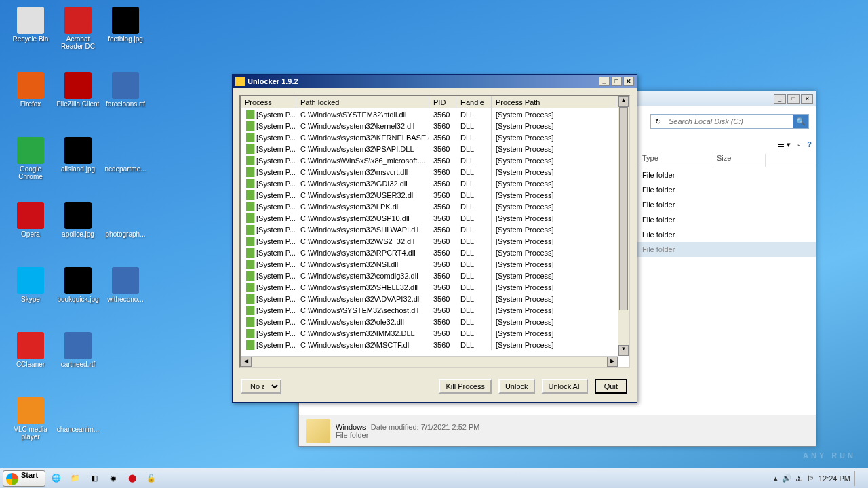 The height and width of the screenshot is (488, 868). Describe the element at coordinates (443, 114) in the screenshot. I see `cell-pid: 3560` at that location.